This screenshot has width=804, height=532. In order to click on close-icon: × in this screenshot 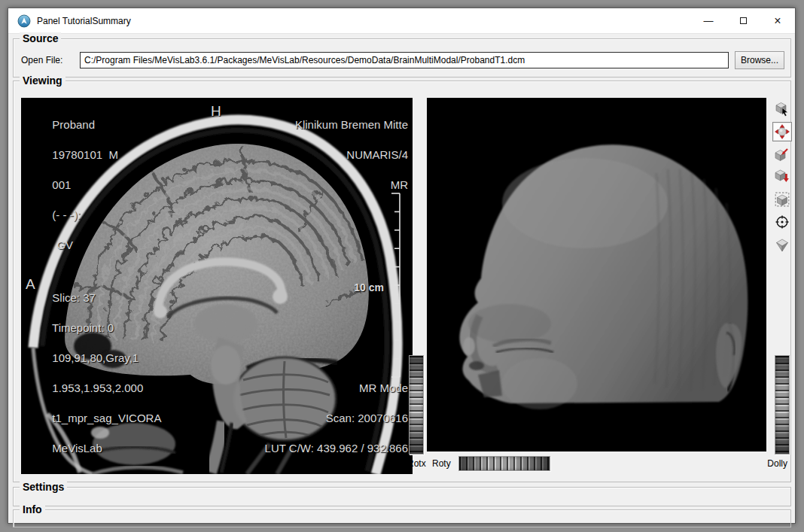, I will do `click(777, 21)`.